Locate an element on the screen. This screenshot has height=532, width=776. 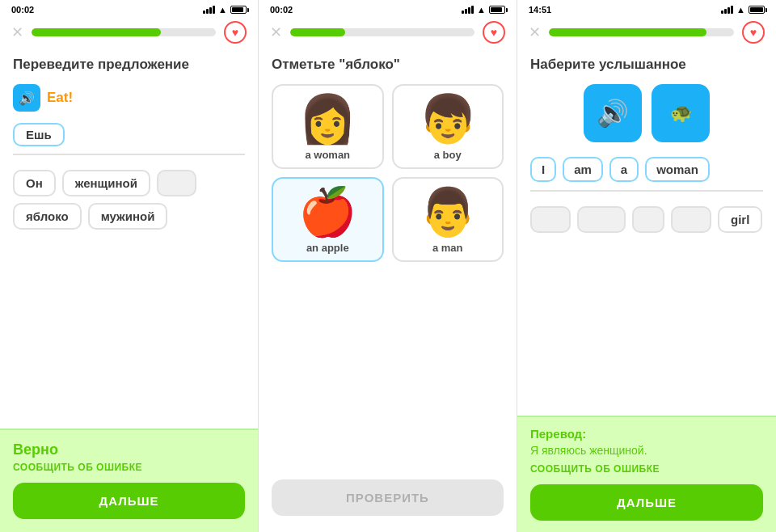
close-button-3: ✕ is located at coordinates (535, 32).